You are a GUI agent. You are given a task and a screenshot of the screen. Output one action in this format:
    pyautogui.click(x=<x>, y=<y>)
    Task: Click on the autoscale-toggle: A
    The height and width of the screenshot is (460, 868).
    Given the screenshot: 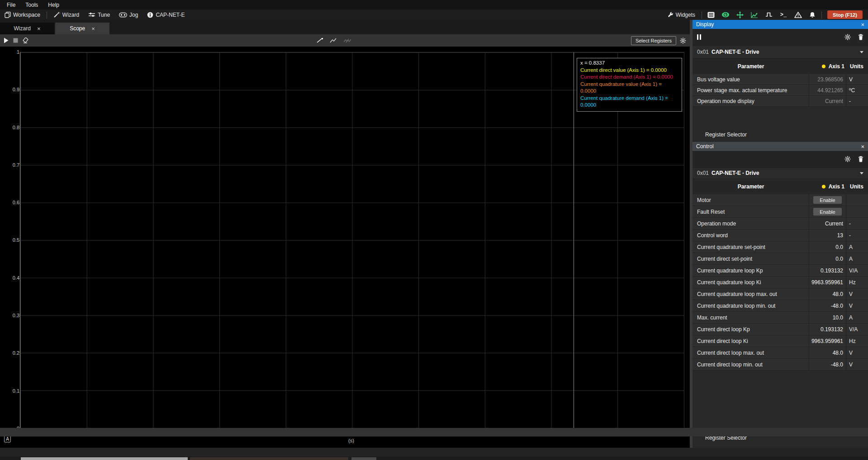 What is the action you would take?
    pyautogui.click(x=7, y=439)
    